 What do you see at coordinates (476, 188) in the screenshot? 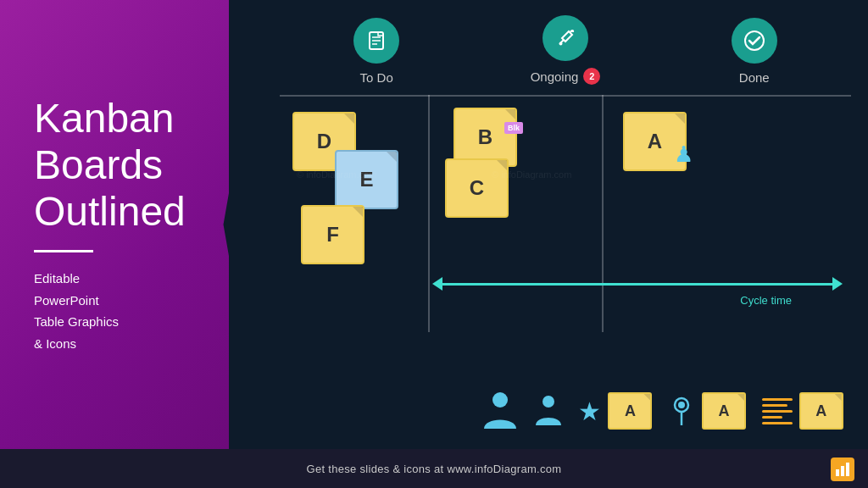
I see `card-c: C` at bounding box center [476, 188].